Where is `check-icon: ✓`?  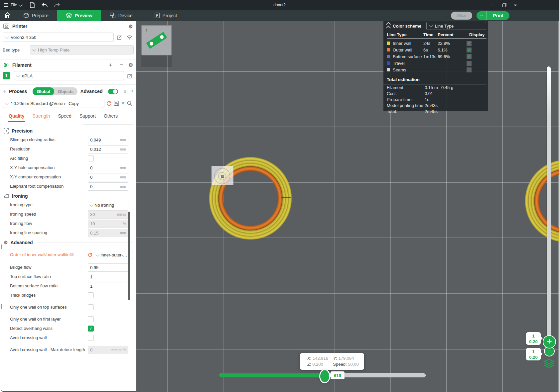
check-icon: ✓ is located at coordinates (90, 329).